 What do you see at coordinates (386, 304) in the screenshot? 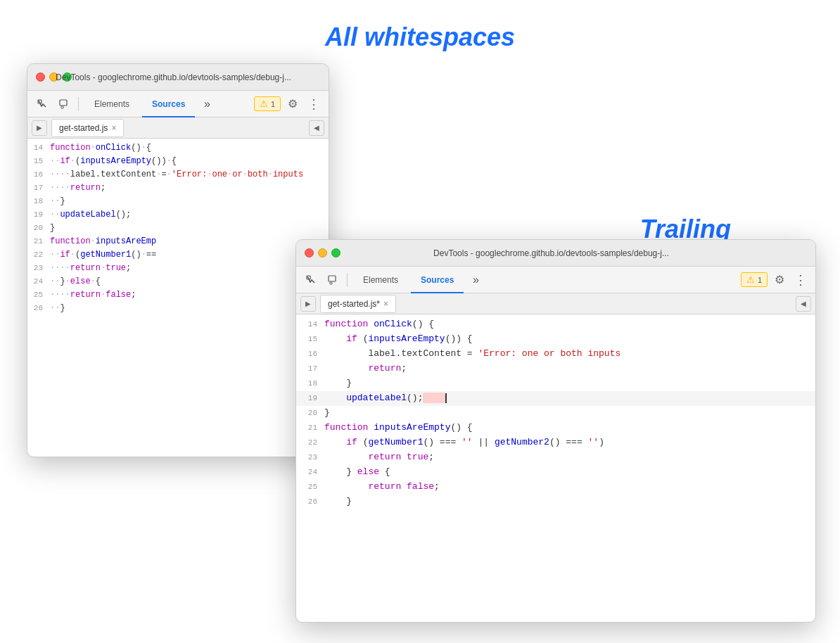
I see `file-tab-close-2: ×` at bounding box center [386, 304].